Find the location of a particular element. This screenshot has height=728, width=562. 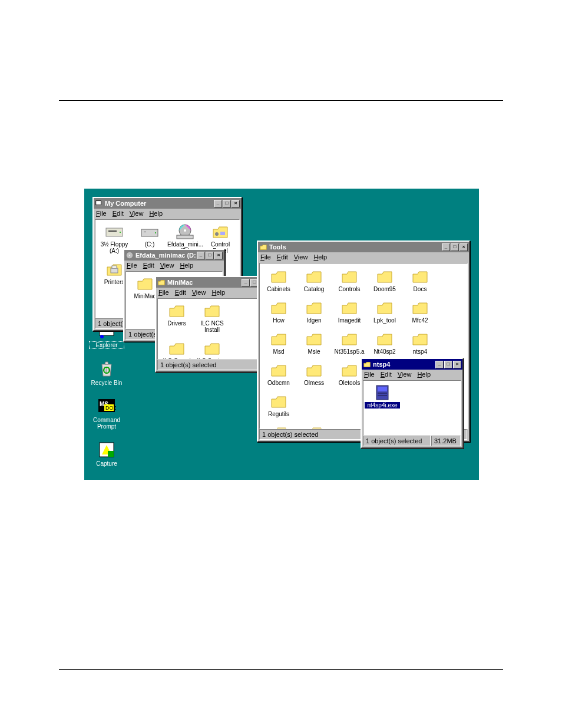

desktop-icon-cmd-label: Command Prompt is located at coordinates (107, 423).